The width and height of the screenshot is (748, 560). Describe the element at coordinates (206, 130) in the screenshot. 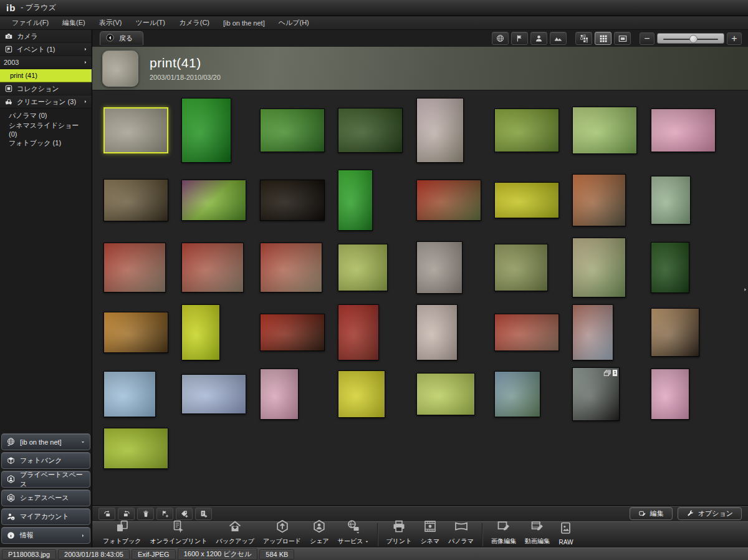

I see `thumbnail-owl-on-branch-green` at that location.